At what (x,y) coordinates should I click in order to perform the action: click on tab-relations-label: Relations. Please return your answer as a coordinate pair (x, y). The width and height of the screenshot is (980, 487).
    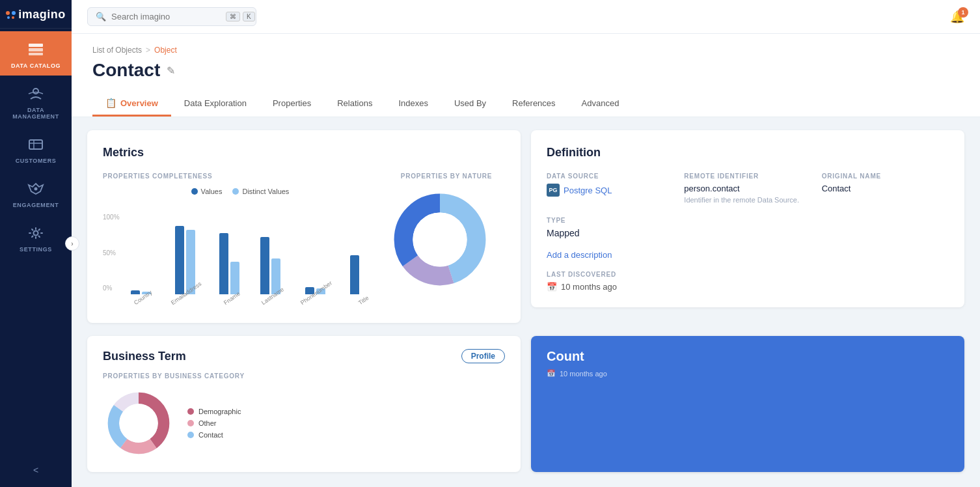
    Looking at the image, I should click on (355, 103).